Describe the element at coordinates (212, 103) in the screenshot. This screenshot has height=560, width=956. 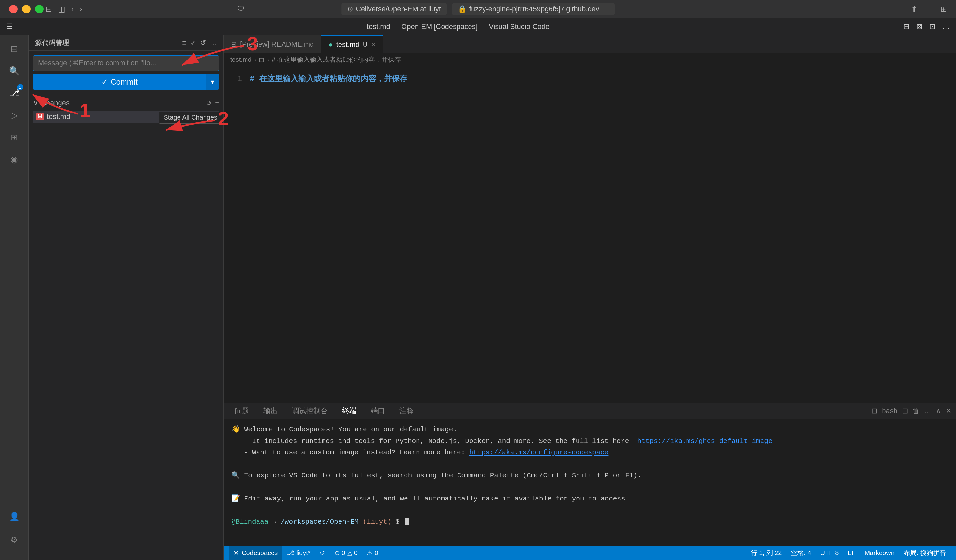
I see `changes-header-actions: ↺ + Stage All Changes` at that location.